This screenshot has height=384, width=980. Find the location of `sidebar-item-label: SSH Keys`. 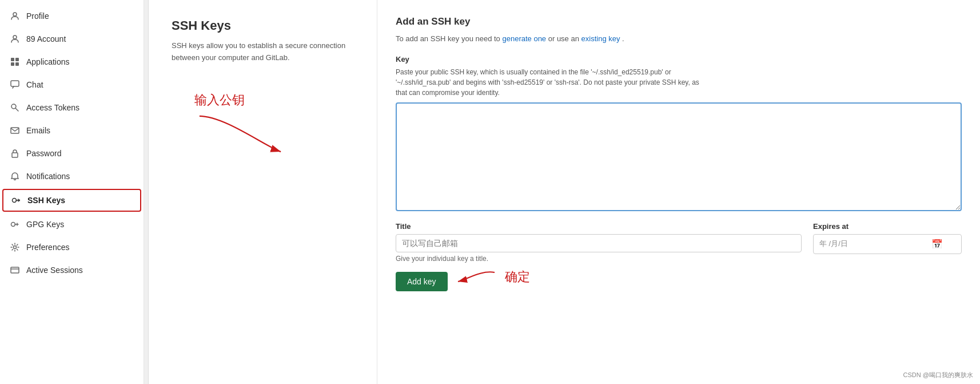

sidebar-item-label: SSH Keys is located at coordinates (46, 200).